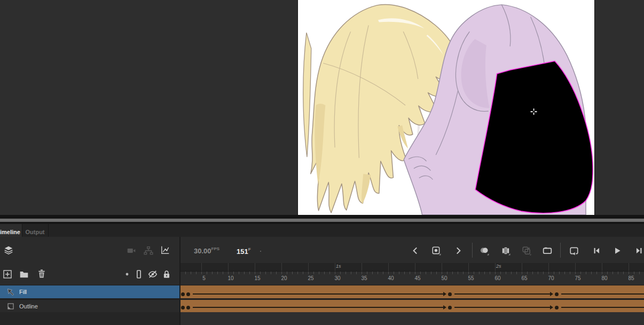 Image resolution: width=644 pixels, height=325 pixels. What do you see at coordinates (216, 249) in the screenshot?
I see `fps-unit: FPS` at bounding box center [216, 249].